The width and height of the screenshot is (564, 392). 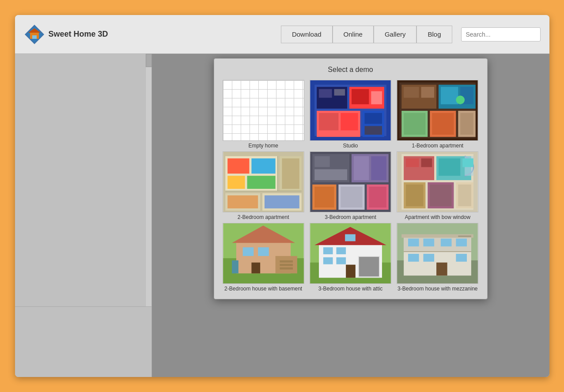 What do you see at coordinates (437, 182) in the screenshot?
I see `thumb-visual-bow` at bounding box center [437, 182].